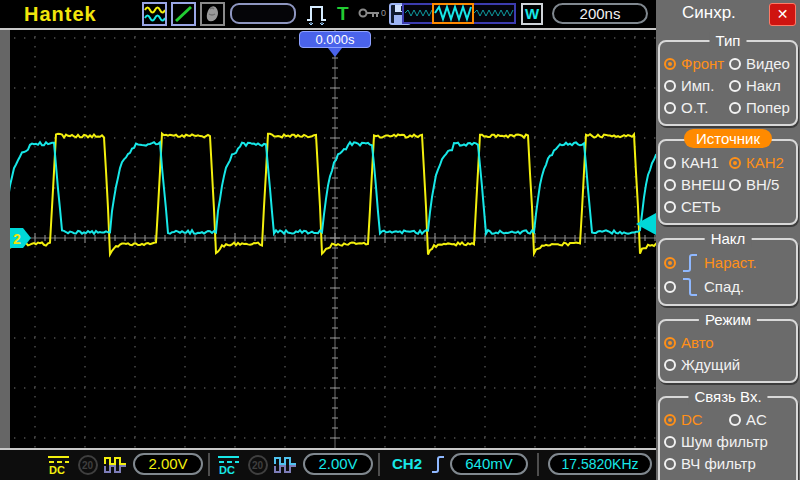 Image resolution: width=800 pixels, height=480 pixels. What do you see at coordinates (728, 438) in the screenshot?
I see `section-Связь Вх.: Связь Вх.DCACШум фильтрВЧ фильтрНЧ фильт…` at bounding box center [728, 438].